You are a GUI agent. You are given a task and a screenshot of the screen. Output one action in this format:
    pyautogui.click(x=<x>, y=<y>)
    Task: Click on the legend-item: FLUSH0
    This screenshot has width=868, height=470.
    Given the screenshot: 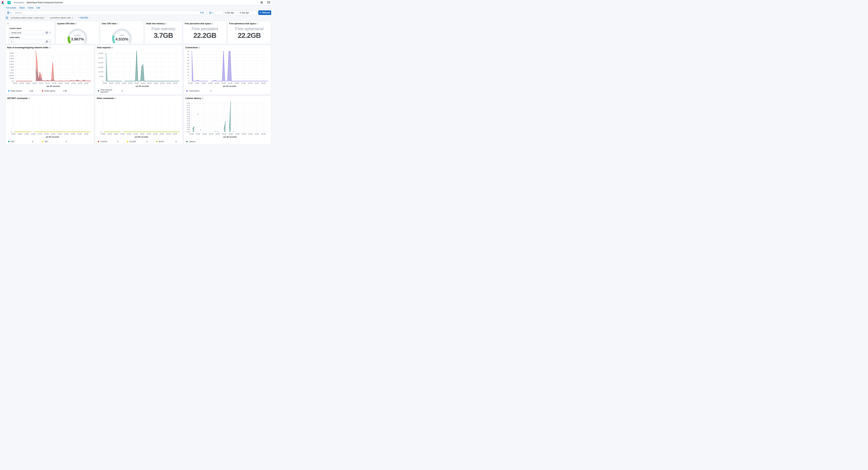 What is the action you would take?
    pyautogui.click(x=140, y=142)
    